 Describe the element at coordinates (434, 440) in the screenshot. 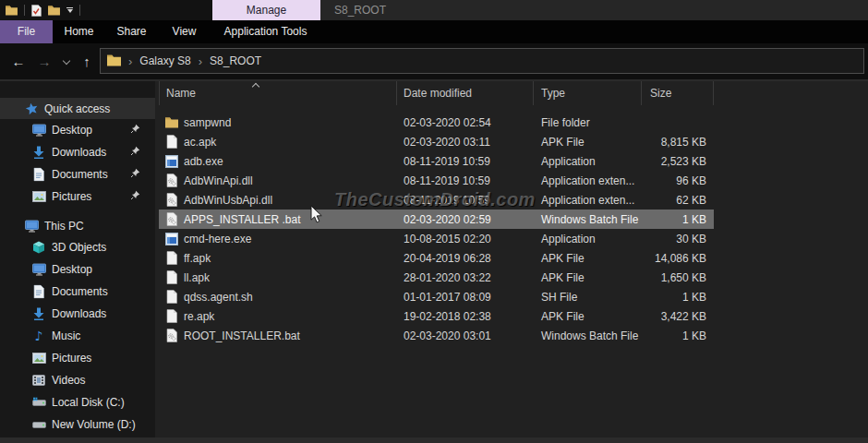

I see `status-bar-edge` at that location.